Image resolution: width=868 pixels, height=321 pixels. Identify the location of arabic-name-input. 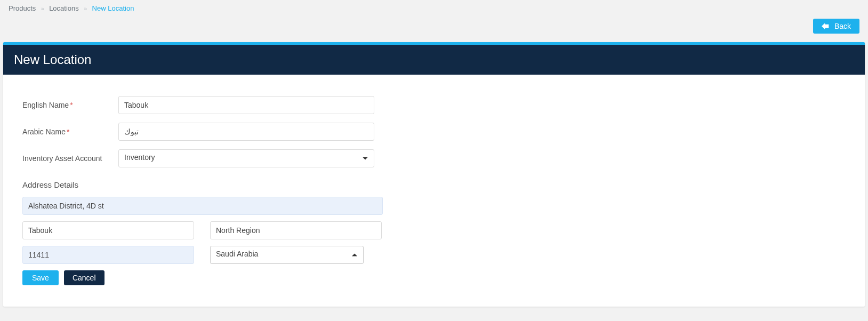
(246, 132).